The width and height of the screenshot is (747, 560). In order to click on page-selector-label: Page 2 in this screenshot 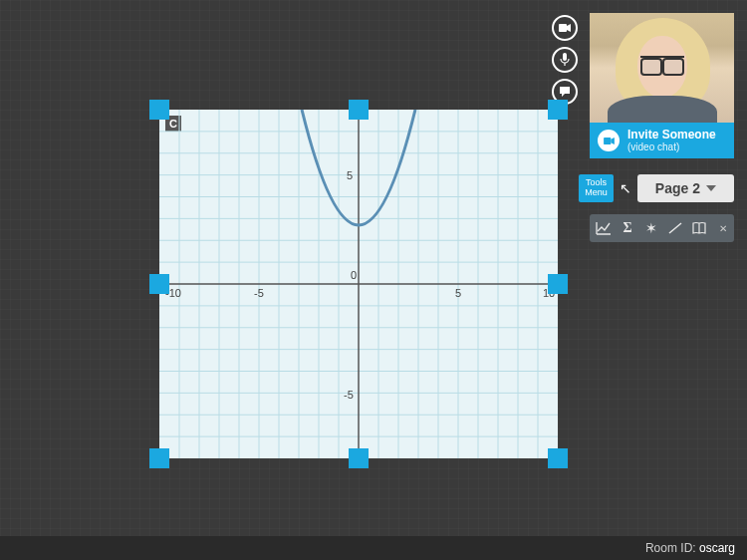, I will do `click(677, 188)`.